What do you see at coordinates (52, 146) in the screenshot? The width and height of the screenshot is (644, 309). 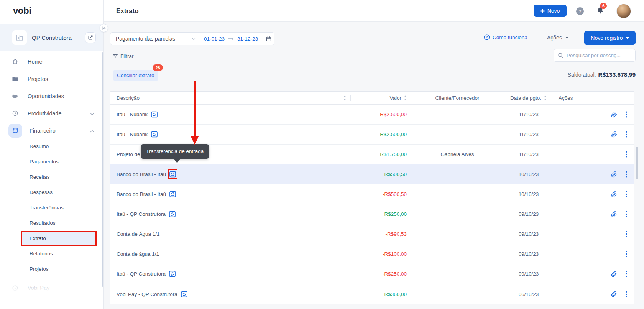 I see `sidebar-subitem-resumo: Resumo` at bounding box center [52, 146].